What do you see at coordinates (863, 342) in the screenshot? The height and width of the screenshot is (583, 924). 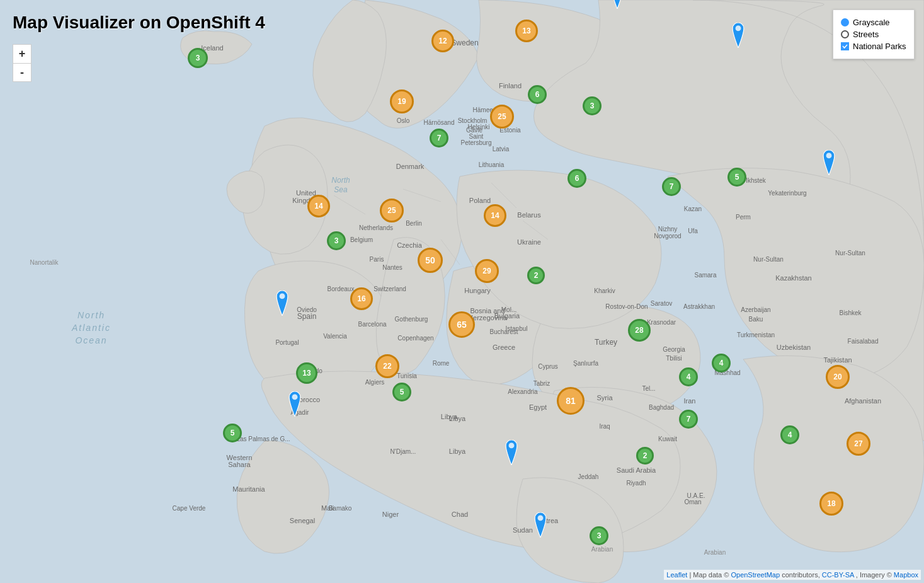 I see `svg-text: Faisalabad` at bounding box center [863, 342].